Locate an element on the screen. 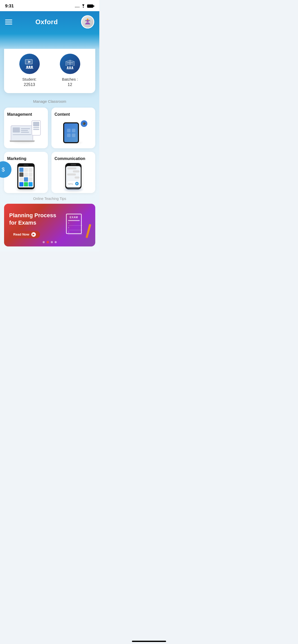  batches-icon is located at coordinates (70, 64).